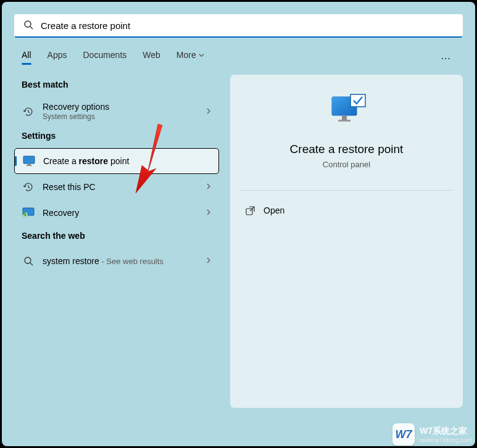  Describe the element at coordinates (404, 434) in the screenshot. I see `watermark-badge: W7` at that location.